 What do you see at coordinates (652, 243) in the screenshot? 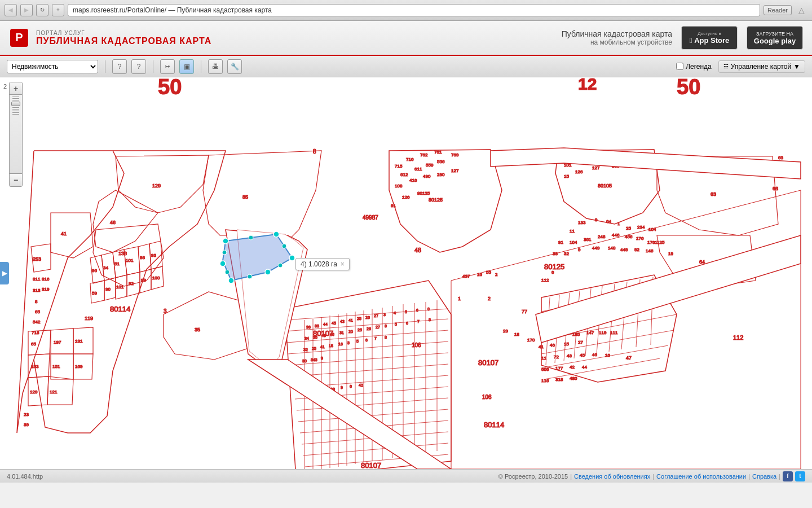
I see `svg-text: 1761` at bounding box center [652, 243].